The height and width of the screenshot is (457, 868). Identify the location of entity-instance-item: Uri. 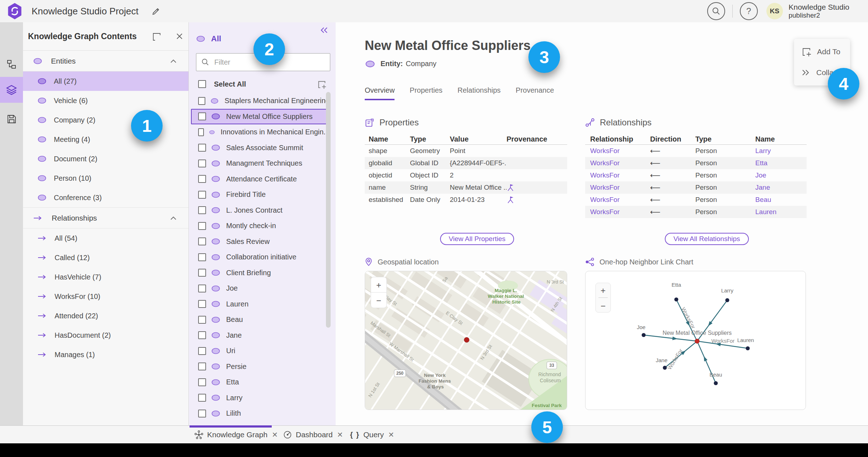
(260, 351).